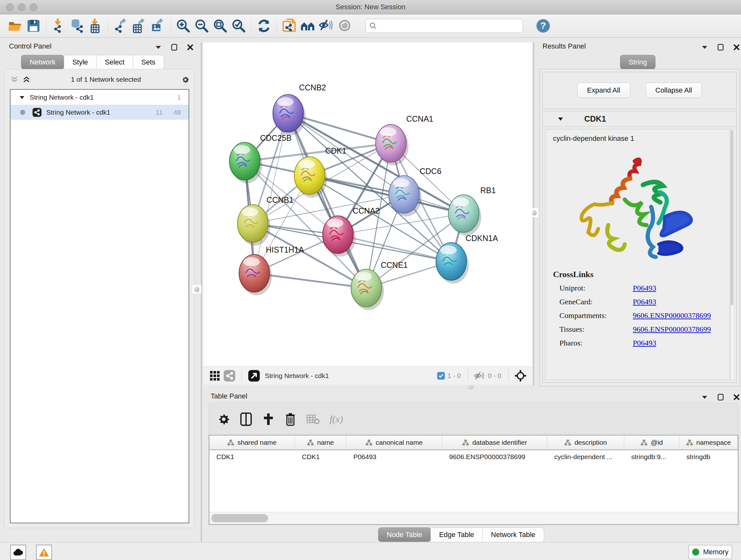  What do you see at coordinates (33, 26) in the screenshot?
I see `save-session-button` at bounding box center [33, 26].